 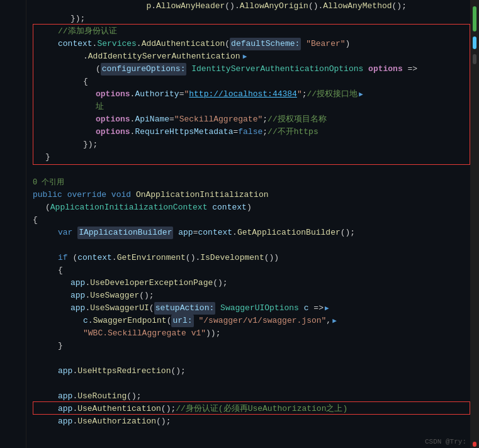 What do you see at coordinates (256, 69) in the screenshot?
I see `code-line: (configureOptions: IdentityServerAuthent…` at bounding box center [256, 69].